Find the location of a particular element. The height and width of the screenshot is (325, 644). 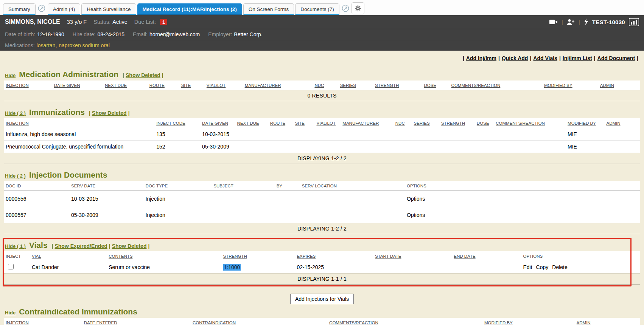

tab-documents: Documents (7) is located at coordinates (317, 9).